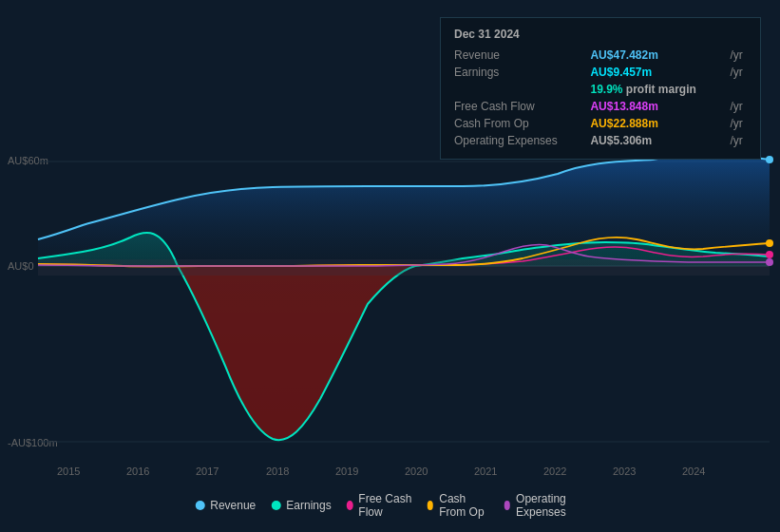 The image size is (780, 532). What do you see at coordinates (738, 55) in the screenshot?
I see `info-unit-revenue: /yr` at bounding box center [738, 55].